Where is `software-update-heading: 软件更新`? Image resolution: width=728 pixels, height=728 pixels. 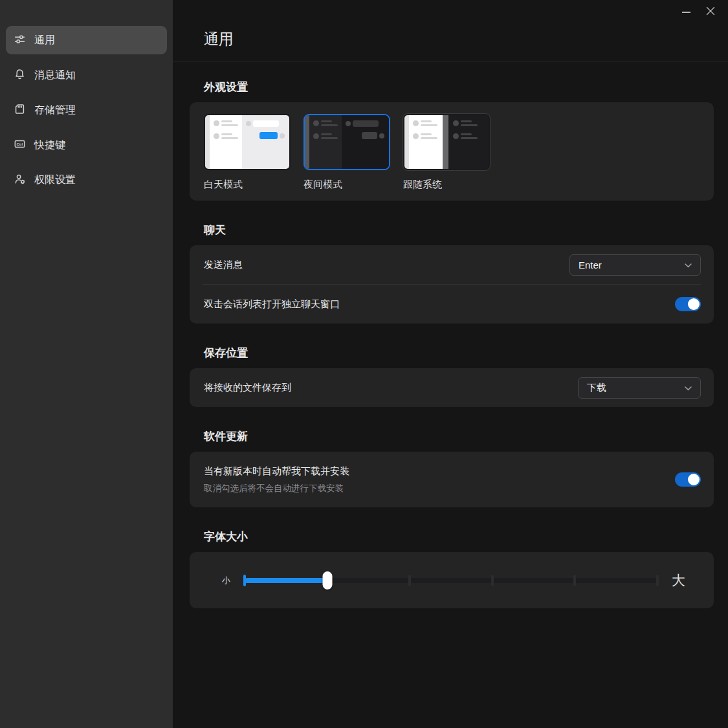 software-update-heading: 软件更新 is located at coordinates (459, 437).